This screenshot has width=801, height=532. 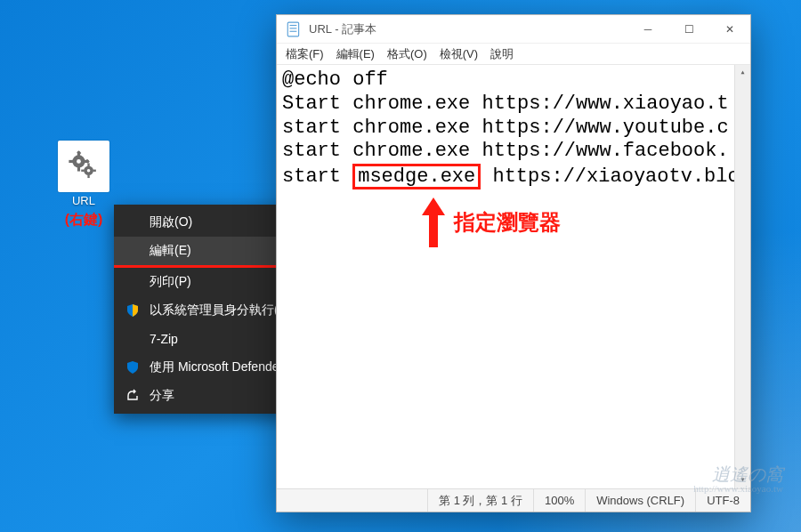 I want to click on code-line: start chrome.exe https://www.facebook., so click(x=514, y=151).